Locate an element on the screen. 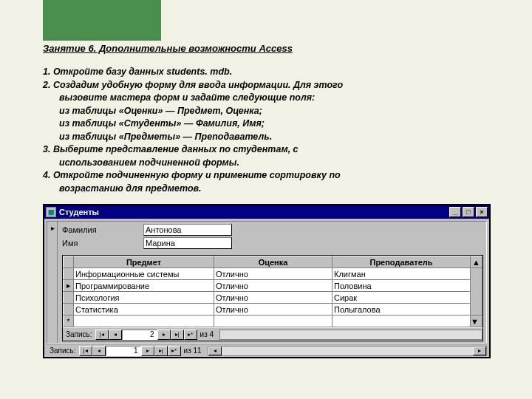 The image size is (532, 399). close-button: × is located at coordinates (482, 212).